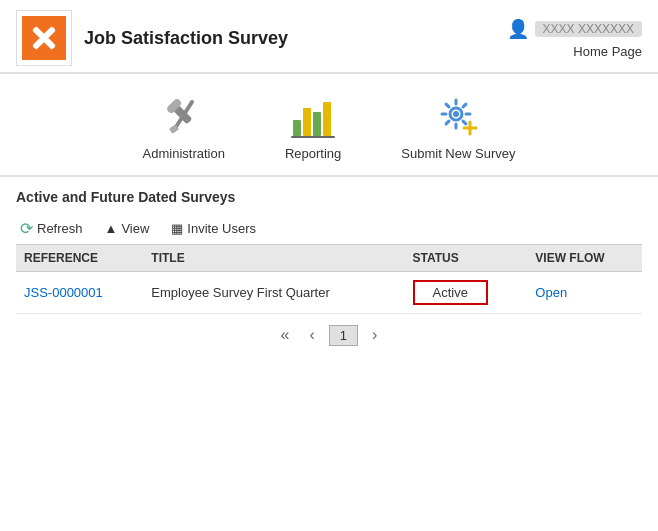 This screenshot has width=658, height=531. What do you see at coordinates (44, 38) in the screenshot?
I see `logo-svg` at bounding box center [44, 38].